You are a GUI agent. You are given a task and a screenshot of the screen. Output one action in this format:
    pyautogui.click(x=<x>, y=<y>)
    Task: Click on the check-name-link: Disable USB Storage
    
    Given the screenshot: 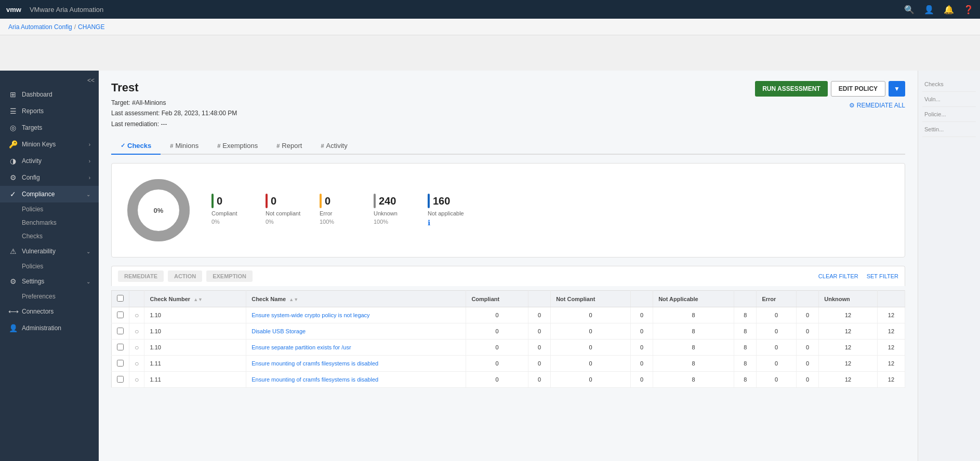 What is the action you would take?
    pyautogui.click(x=279, y=331)
    